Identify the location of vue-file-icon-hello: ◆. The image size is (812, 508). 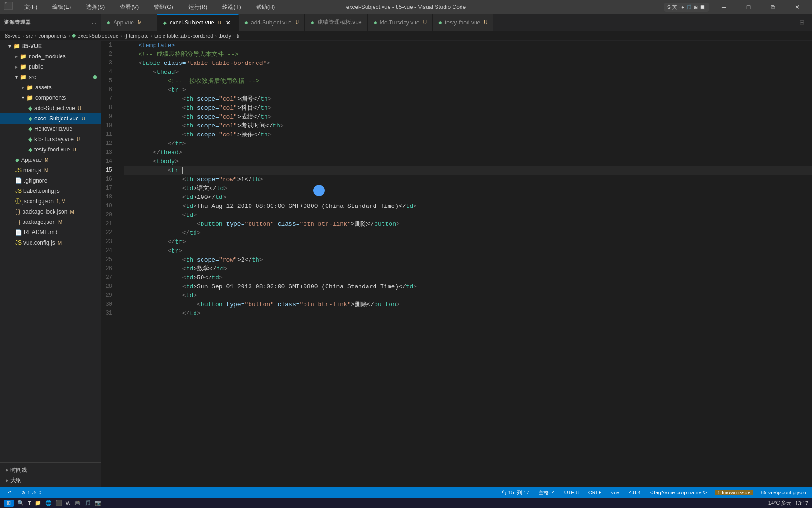
(30, 129).